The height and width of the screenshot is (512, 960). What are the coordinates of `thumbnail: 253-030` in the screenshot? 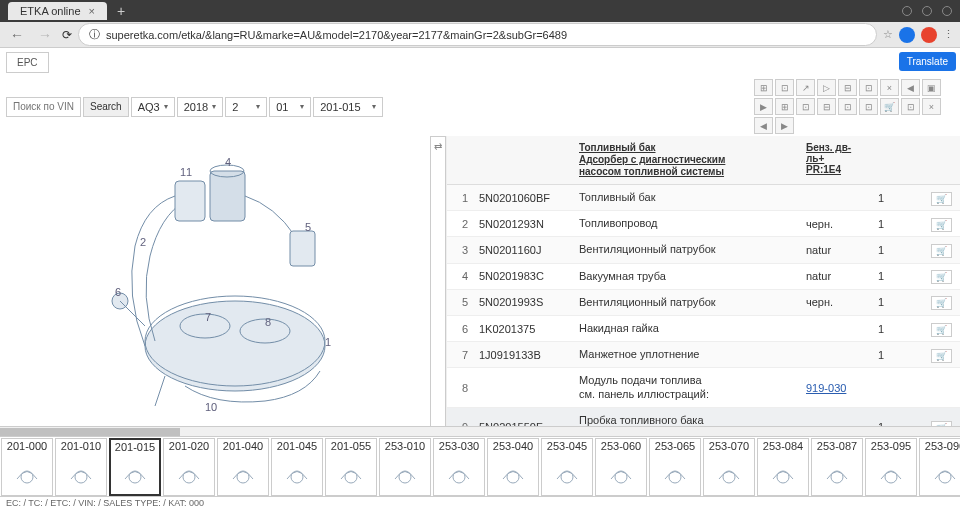 It's located at (459, 467).